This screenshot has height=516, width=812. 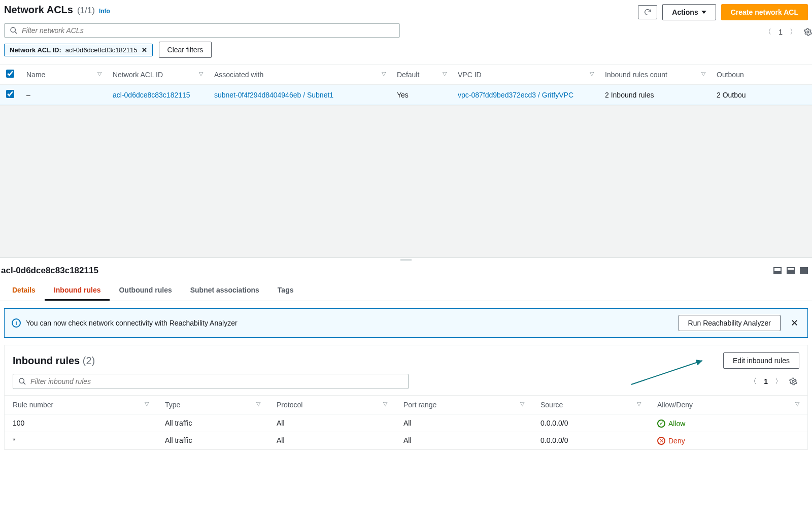 I want to click on rules-prev-page-icon: 〈, so click(x=753, y=381).